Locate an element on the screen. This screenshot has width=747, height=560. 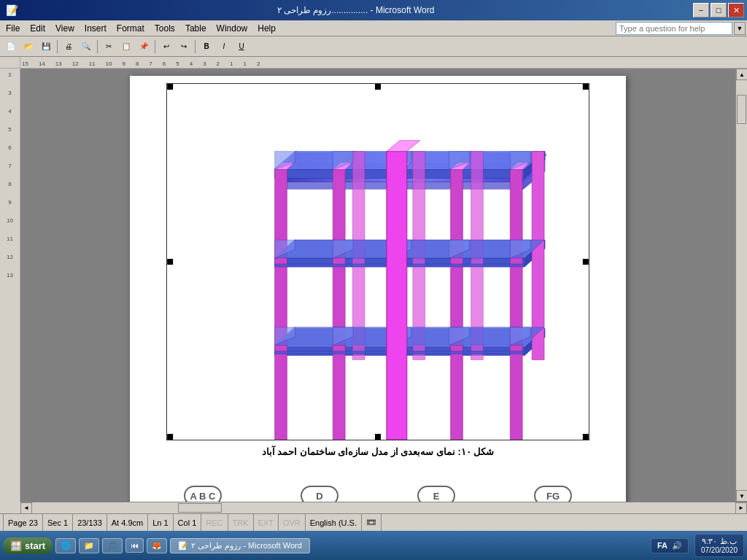
scroll-thumb is located at coordinates (741, 109).